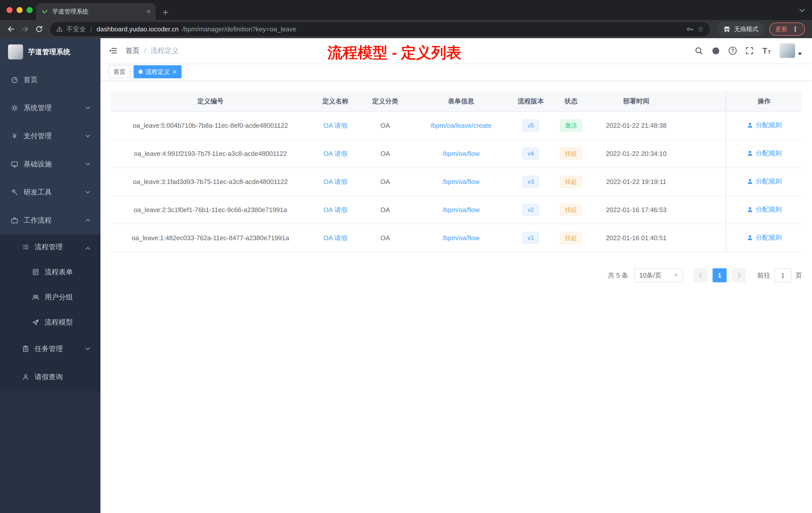 The height and width of the screenshot is (513, 812). What do you see at coordinates (210, 238) in the screenshot?
I see `cell-definition-id: oa_leave:1:482ec033-762a-11ec-8477-a2380…` at bounding box center [210, 238].